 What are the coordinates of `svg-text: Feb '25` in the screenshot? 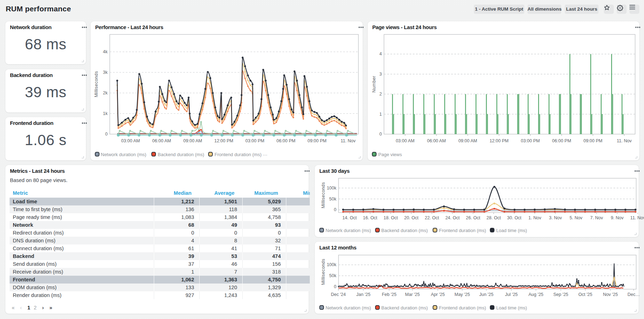 It's located at (389, 295).